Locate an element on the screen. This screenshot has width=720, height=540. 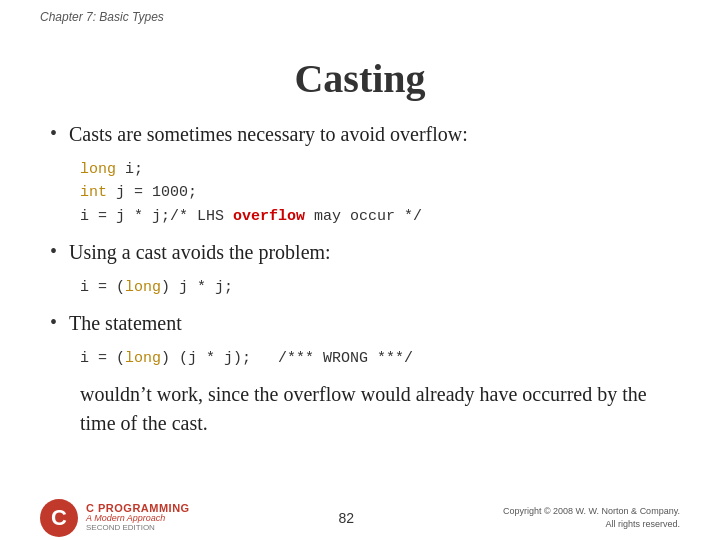
code-line-1a: long i; is located at coordinates (375, 170).